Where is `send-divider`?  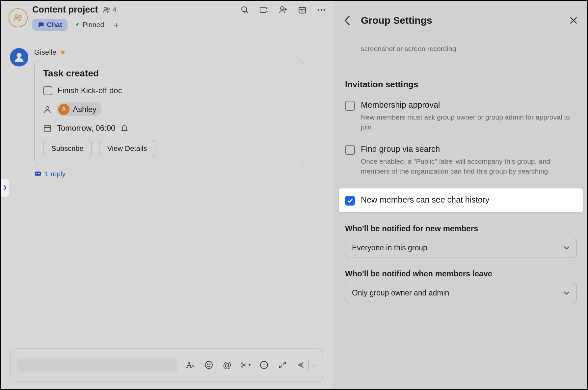 send-divider is located at coordinates (309, 365).